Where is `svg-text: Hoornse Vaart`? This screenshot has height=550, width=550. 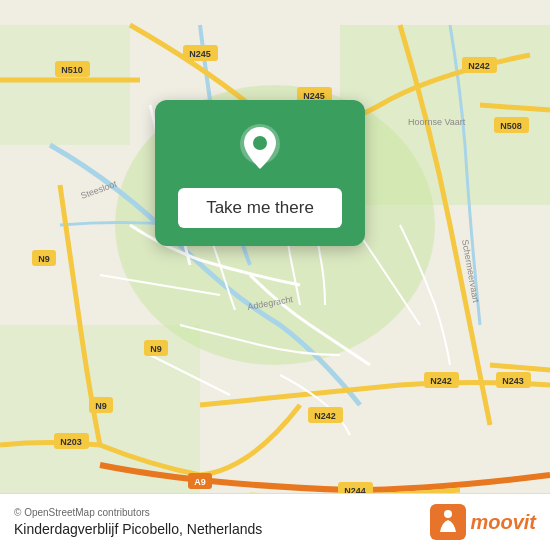
svg-text: Hoornse Vaart is located at coordinates (437, 122).